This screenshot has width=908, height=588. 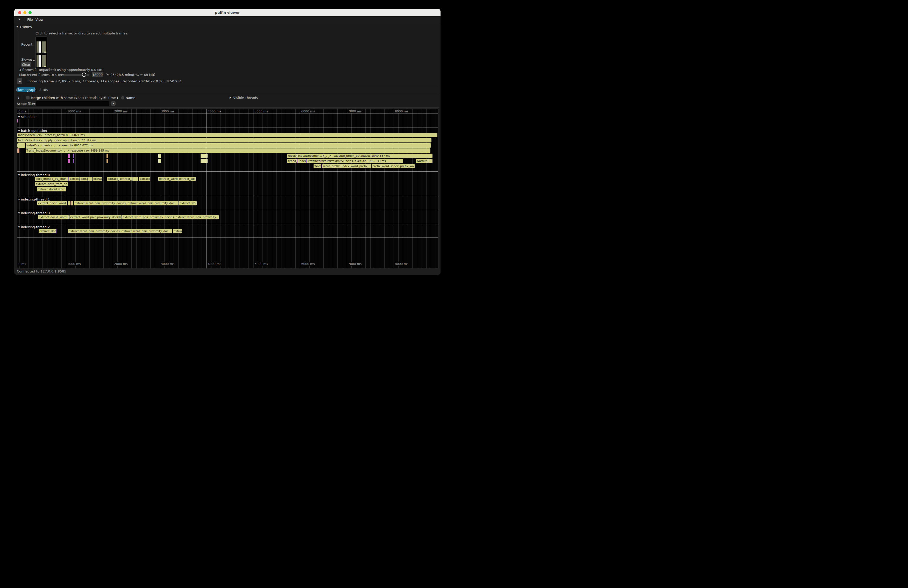 What do you see at coordinates (52, 179) in the screenshot?
I see `flame-bar: split_grenad_by_chun` at bounding box center [52, 179].